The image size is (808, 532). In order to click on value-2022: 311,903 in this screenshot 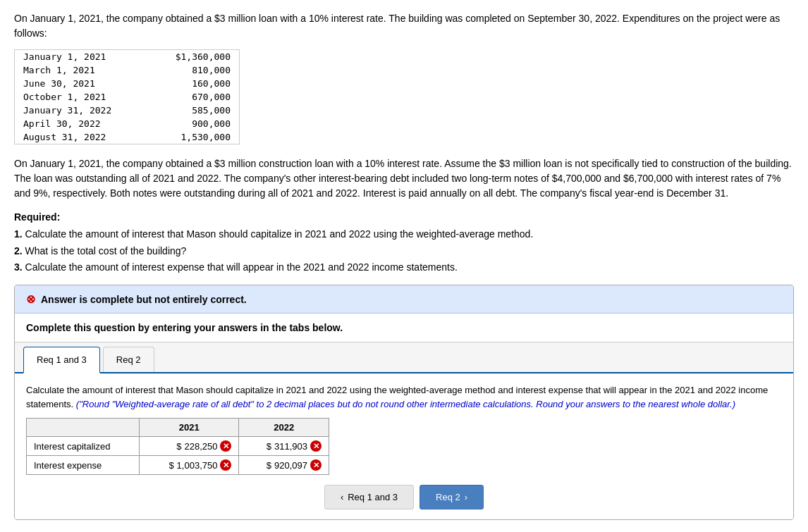, I will do `click(290, 447)`.